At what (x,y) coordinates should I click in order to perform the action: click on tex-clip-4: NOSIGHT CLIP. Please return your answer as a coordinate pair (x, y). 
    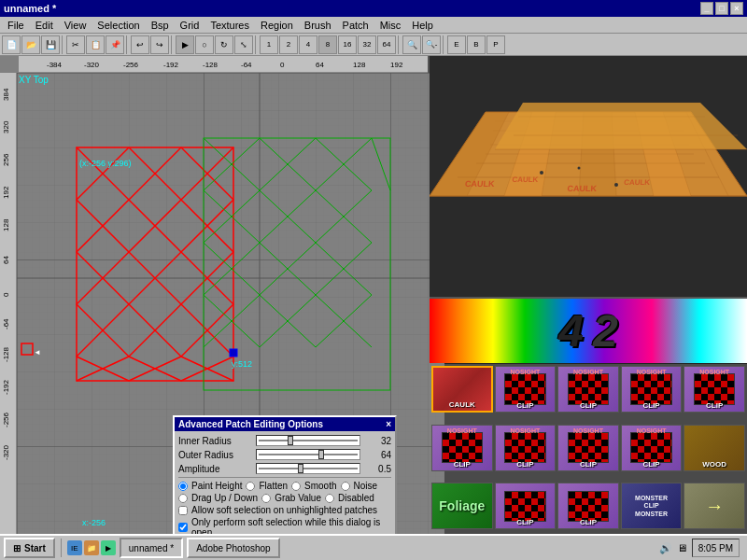
    Looking at the image, I should click on (714, 389).